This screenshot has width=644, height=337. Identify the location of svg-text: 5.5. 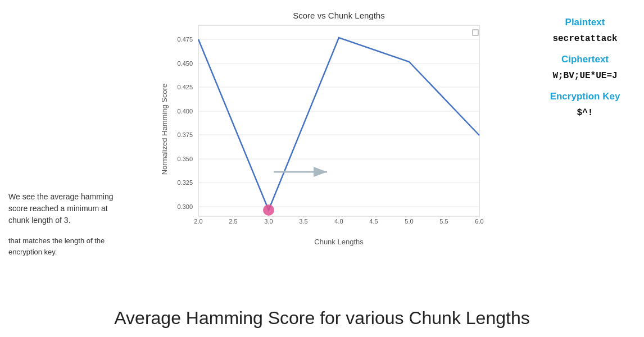
(444, 221).